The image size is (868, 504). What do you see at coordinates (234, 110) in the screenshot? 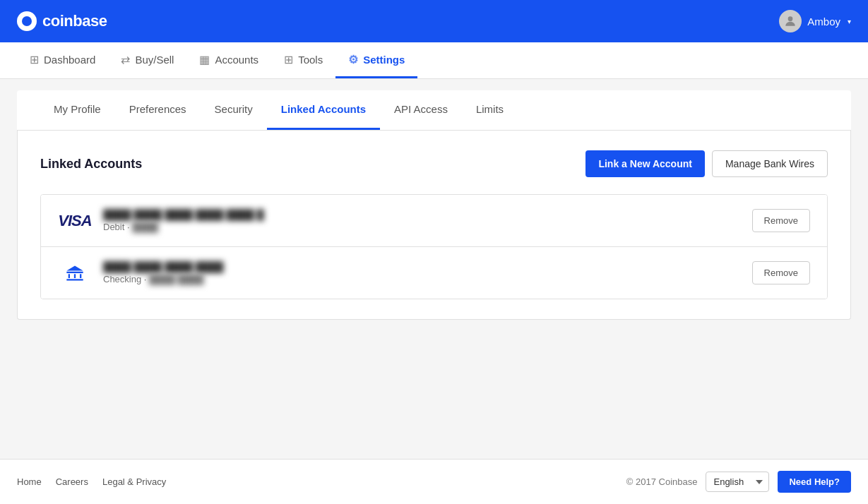
I see `tab-security: Security` at bounding box center [234, 110].